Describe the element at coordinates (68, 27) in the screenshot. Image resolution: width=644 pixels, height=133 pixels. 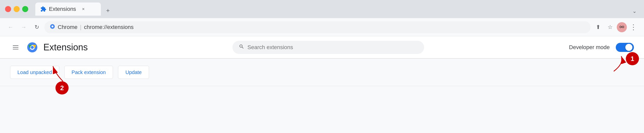
I see `site-name: Chrome` at that location.